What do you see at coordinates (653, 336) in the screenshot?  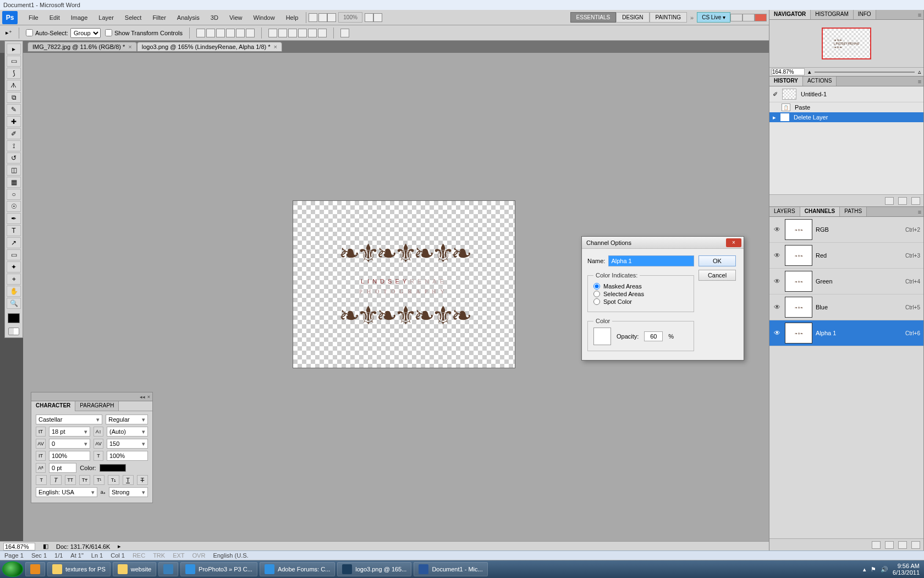 I see `opacity-input` at bounding box center [653, 336].